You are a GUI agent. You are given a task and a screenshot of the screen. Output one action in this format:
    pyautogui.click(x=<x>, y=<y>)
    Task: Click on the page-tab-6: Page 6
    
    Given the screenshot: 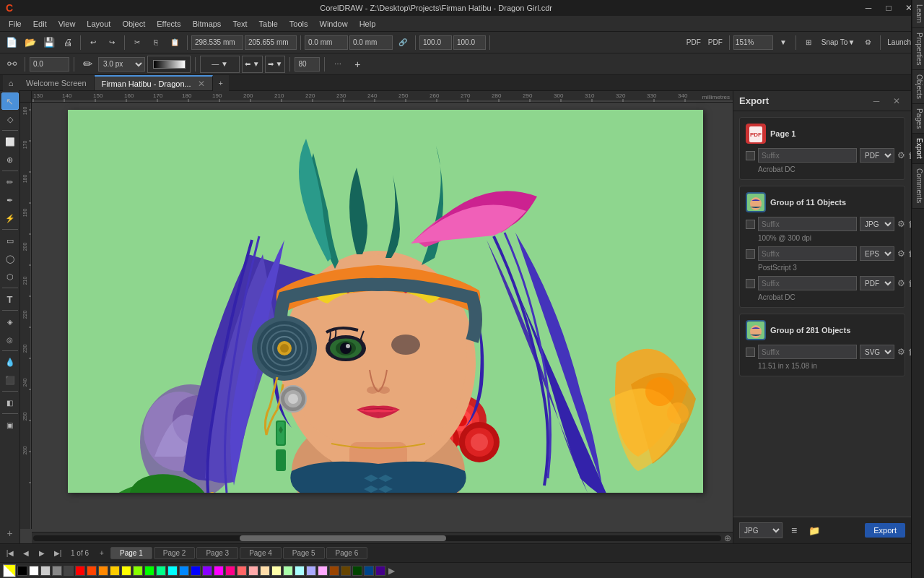 What is the action you would take?
    pyautogui.click(x=347, y=553)
    